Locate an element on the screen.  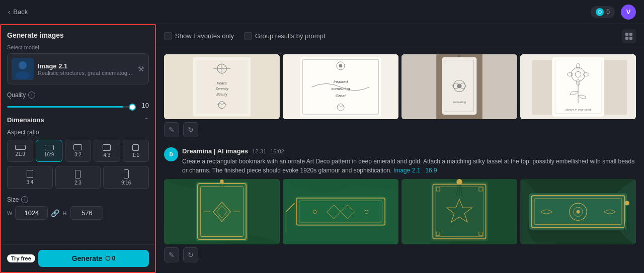
aspect-btn-4x3: 4:3 is located at coordinates (107, 151).